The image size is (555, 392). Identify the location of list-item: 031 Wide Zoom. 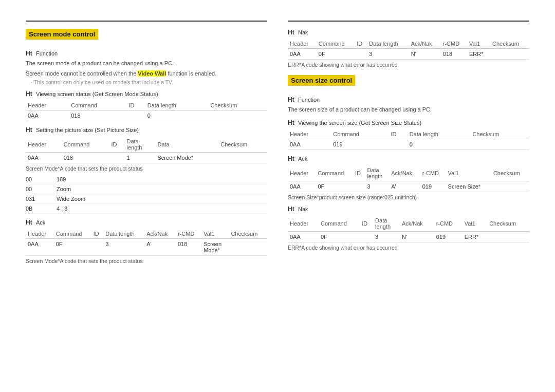
(146, 199).